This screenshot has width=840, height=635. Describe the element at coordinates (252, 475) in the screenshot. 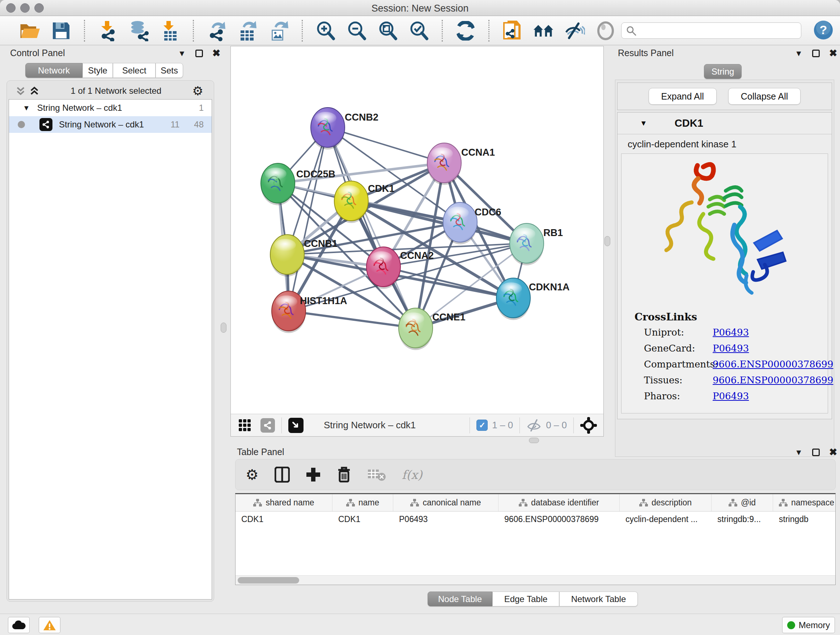

I see `table-options-gear-icon: ⚙` at that location.